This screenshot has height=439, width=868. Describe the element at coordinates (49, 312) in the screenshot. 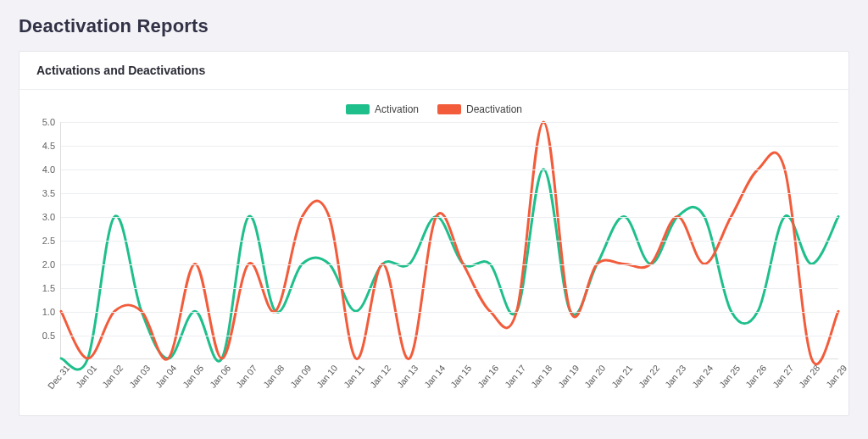

I see `y-tick-label: 1.0` at that location.